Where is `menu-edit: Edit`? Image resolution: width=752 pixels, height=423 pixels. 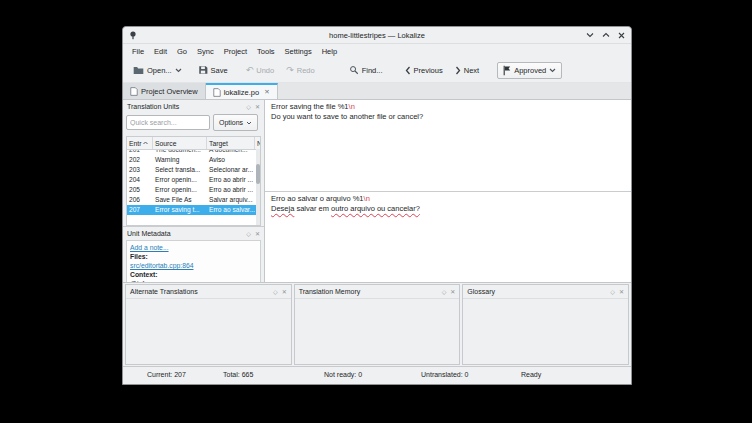 menu-edit: Edit is located at coordinates (160, 52).